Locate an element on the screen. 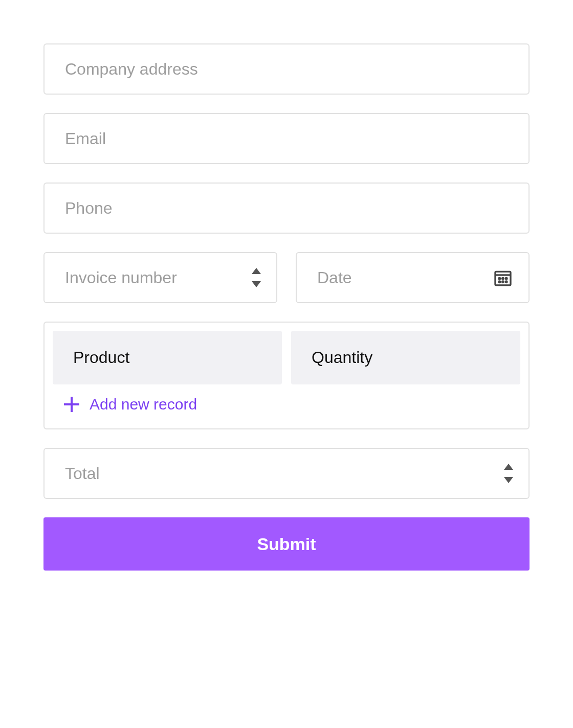  invoice-date-row is located at coordinates (286, 278).